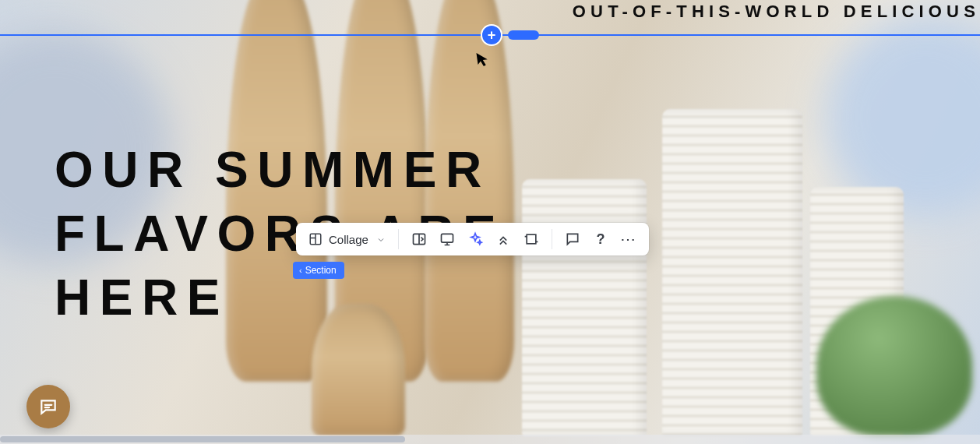  I want to click on plus-icon: +, so click(492, 36).